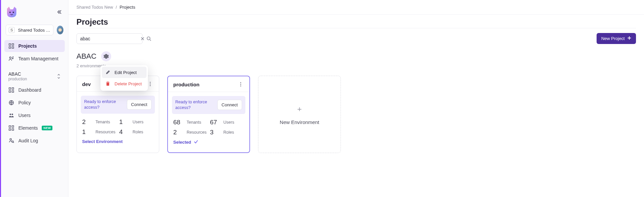 Image resolution: width=644 pixels, height=197 pixels. Describe the element at coordinates (106, 56) in the screenshot. I see `gear-icon` at that location.